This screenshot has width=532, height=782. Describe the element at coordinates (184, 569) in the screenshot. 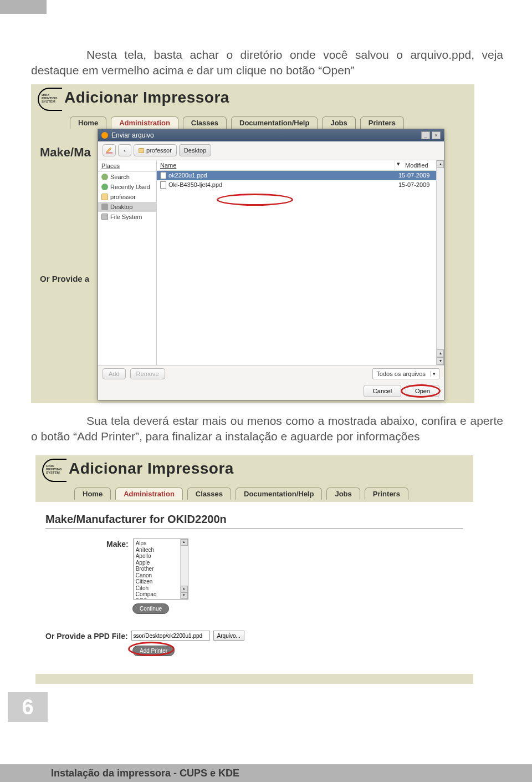

I see `make-select-scrollbar: ▴ ▴ ▾` at that location.